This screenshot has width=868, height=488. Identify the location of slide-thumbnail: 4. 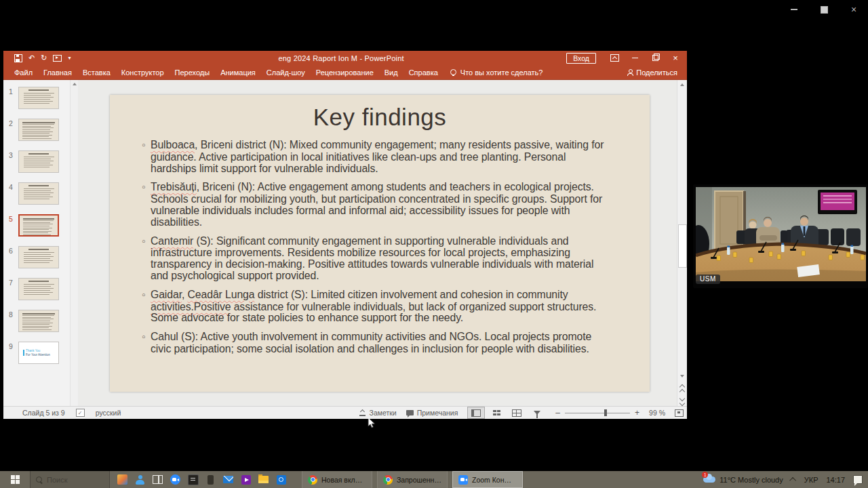
(37, 194).